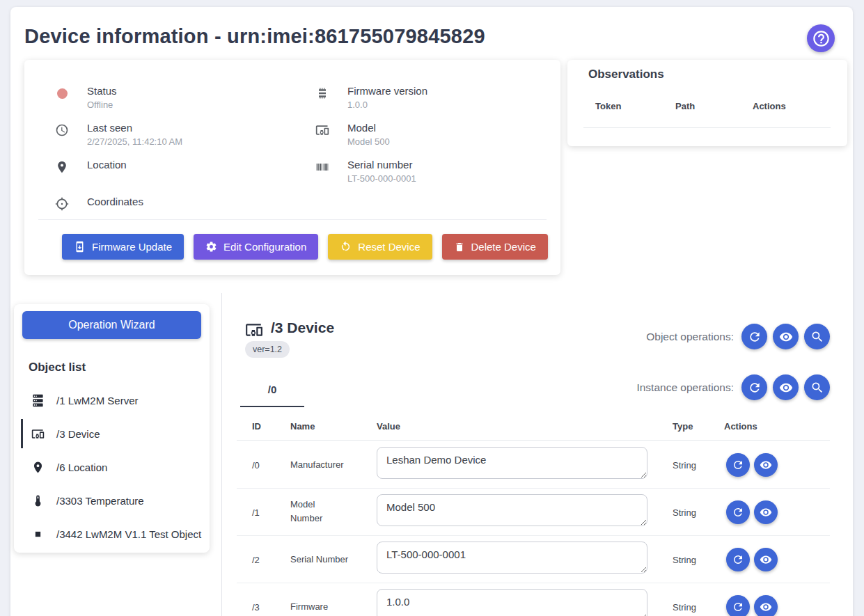 This screenshot has width=864, height=616. I want to click on object-list-title: Object list, so click(57, 368).